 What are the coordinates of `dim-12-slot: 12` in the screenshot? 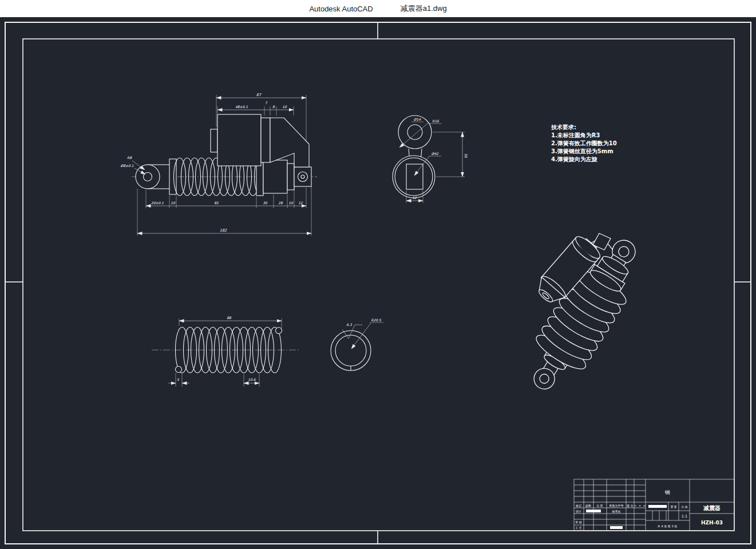 It's located at (414, 198).